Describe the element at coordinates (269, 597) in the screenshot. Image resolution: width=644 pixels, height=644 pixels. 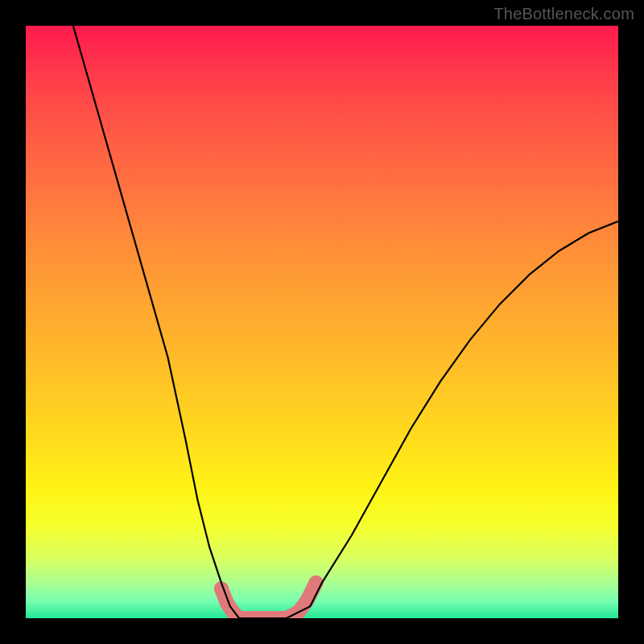
I see `optimal-range-markers` at that location.